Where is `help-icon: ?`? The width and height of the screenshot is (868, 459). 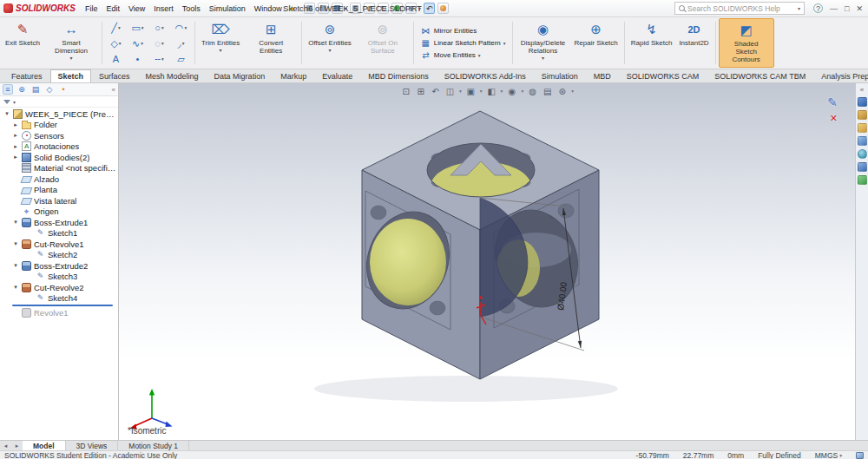 help-icon: ? is located at coordinates (818, 9).